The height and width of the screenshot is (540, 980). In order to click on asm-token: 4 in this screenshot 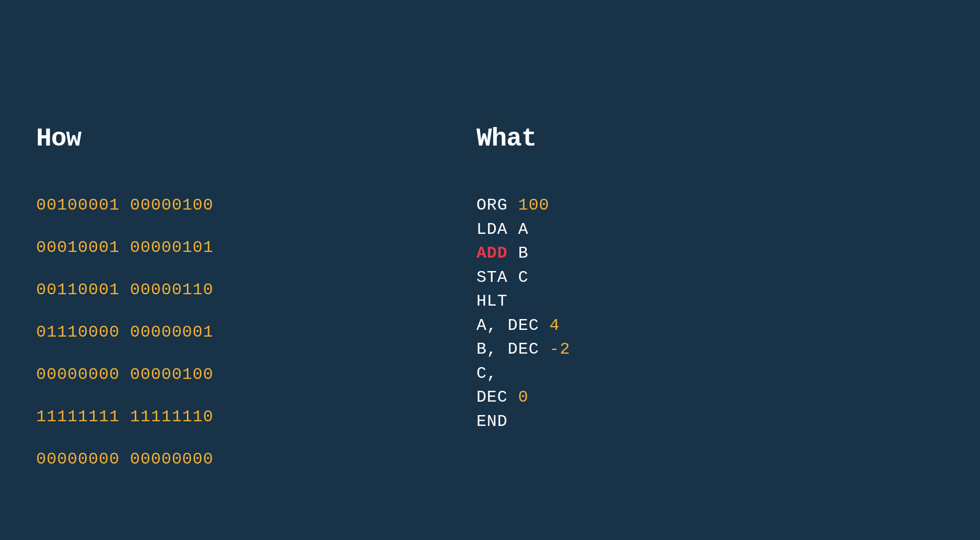, I will do `click(555, 325)`.